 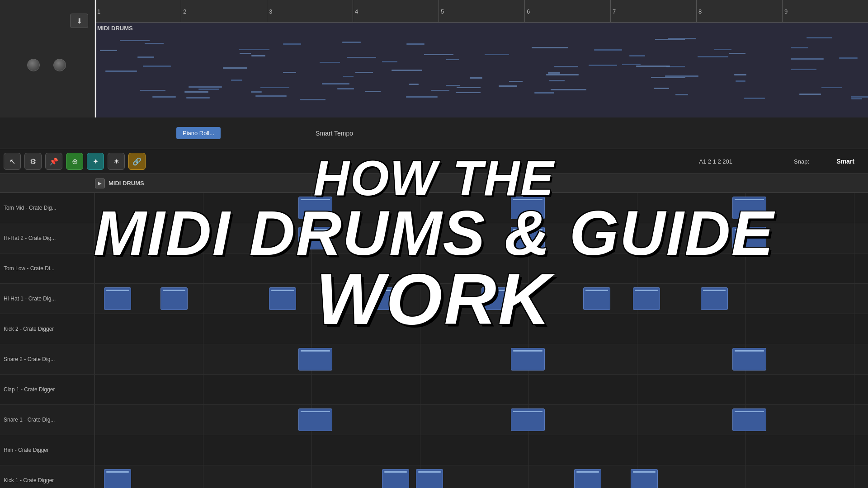 I want to click on tool-link: 🔗, so click(x=137, y=161).